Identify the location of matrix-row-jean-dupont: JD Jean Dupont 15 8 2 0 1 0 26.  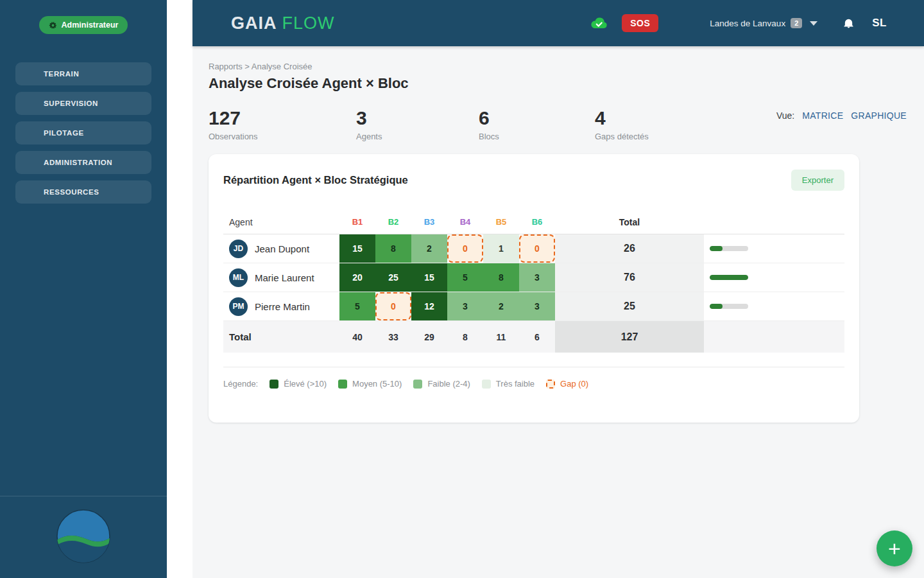
(534, 249).